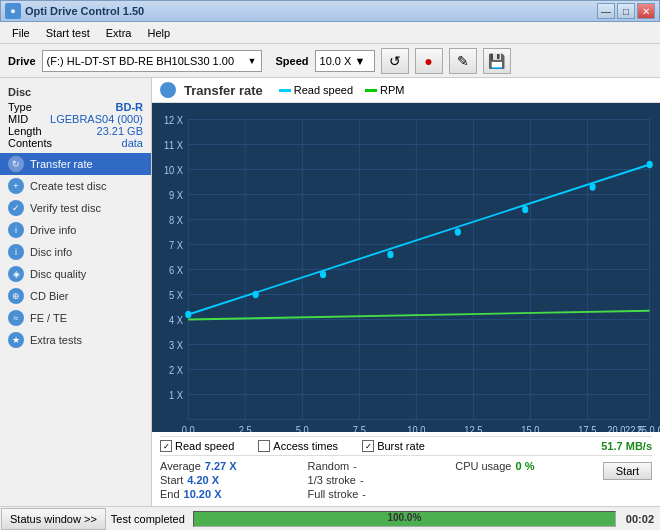 This screenshot has height=530, width=660. Describe the element at coordinates (368, 446) in the screenshot. I see `burst-rate-checkbox-box: ✓` at that location.